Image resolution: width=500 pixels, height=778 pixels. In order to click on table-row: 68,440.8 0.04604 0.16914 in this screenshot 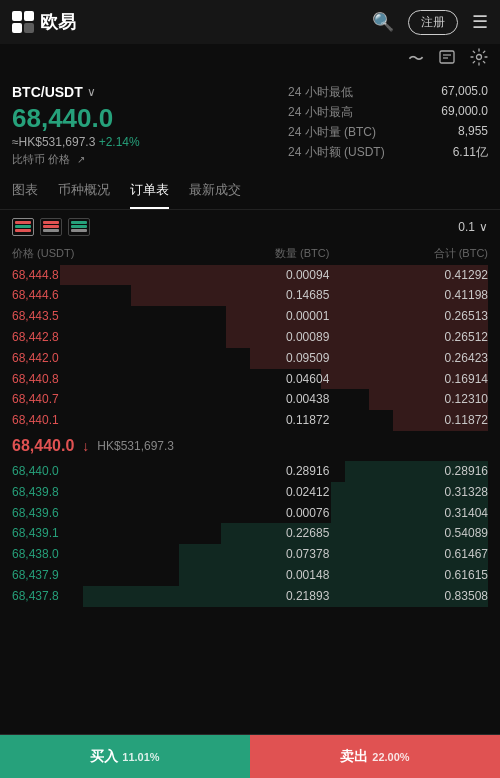, I will do `click(250, 380)`.